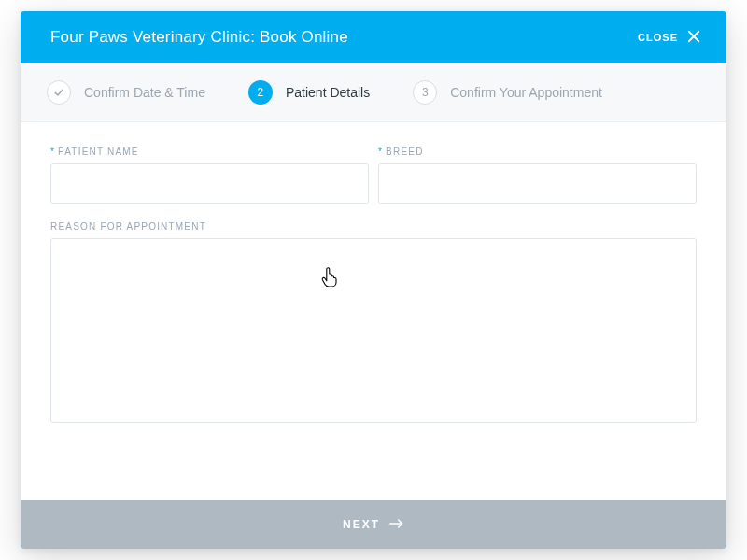 The image size is (747, 560). What do you see at coordinates (694, 37) in the screenshot?
I see `close-icon` at bounding box center [694, 37].